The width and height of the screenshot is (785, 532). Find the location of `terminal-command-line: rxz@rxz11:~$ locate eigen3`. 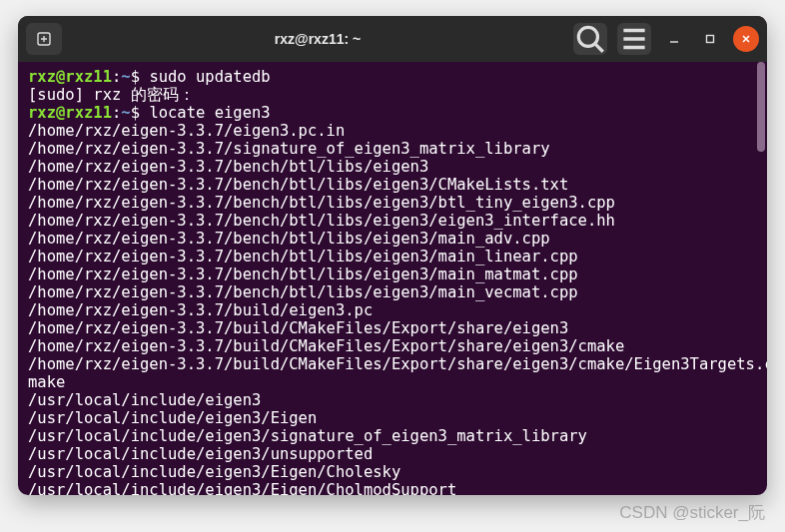

terminal-command-line: rxz@rxz11:~$ locate eigen3 is located at coordinates (392, 113).